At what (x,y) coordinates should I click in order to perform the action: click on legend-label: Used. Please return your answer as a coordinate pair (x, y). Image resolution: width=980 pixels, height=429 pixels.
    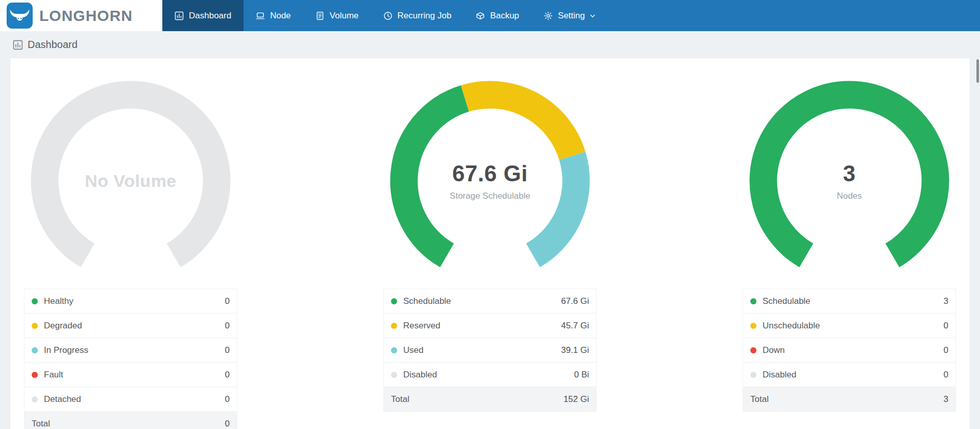
    Looking at the image, I should click on (482, 350).